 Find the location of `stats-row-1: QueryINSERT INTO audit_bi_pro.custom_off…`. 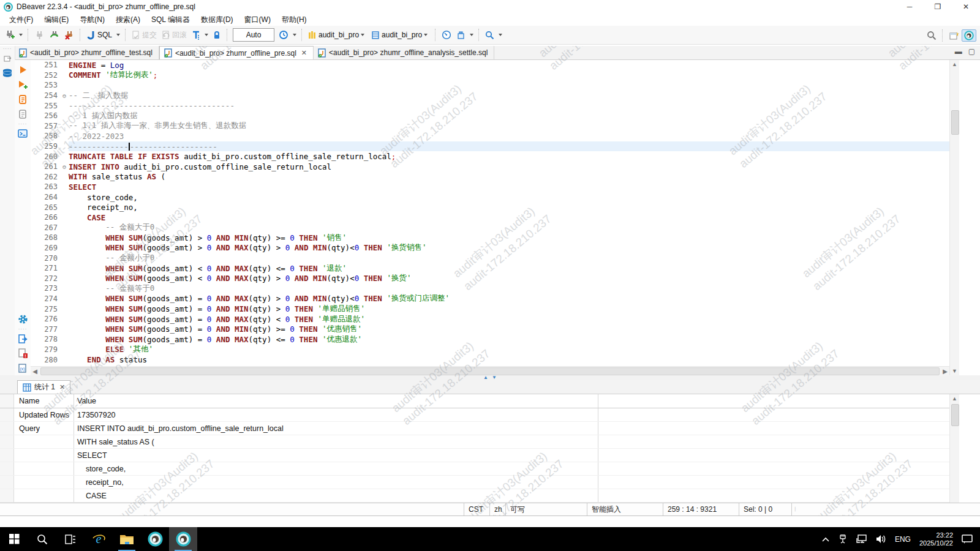

stats-row-1: QueryINSERT INTO audit_bi_pro.custom_off… is located at coordinates (475, 429).